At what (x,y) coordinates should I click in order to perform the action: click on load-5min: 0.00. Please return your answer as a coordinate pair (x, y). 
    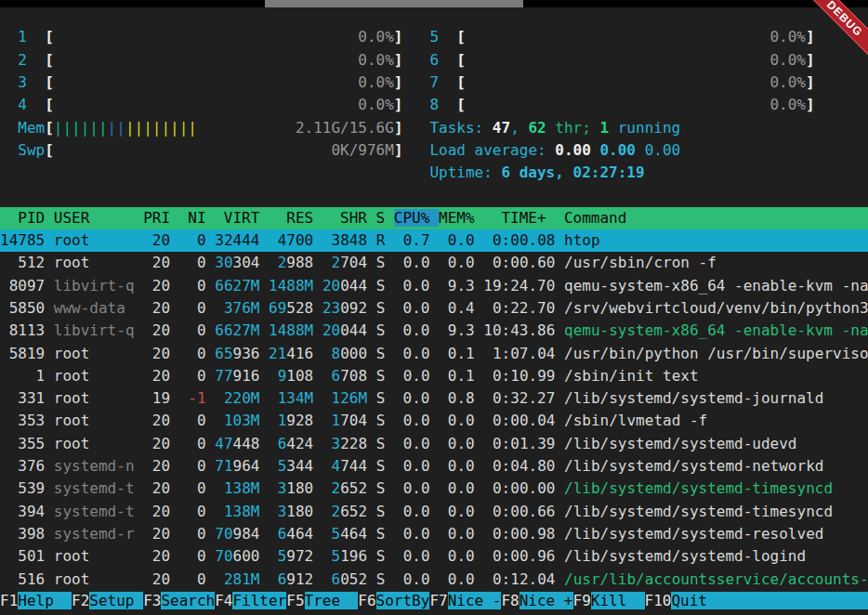
    Looking at the image, I should click on (622, 150).